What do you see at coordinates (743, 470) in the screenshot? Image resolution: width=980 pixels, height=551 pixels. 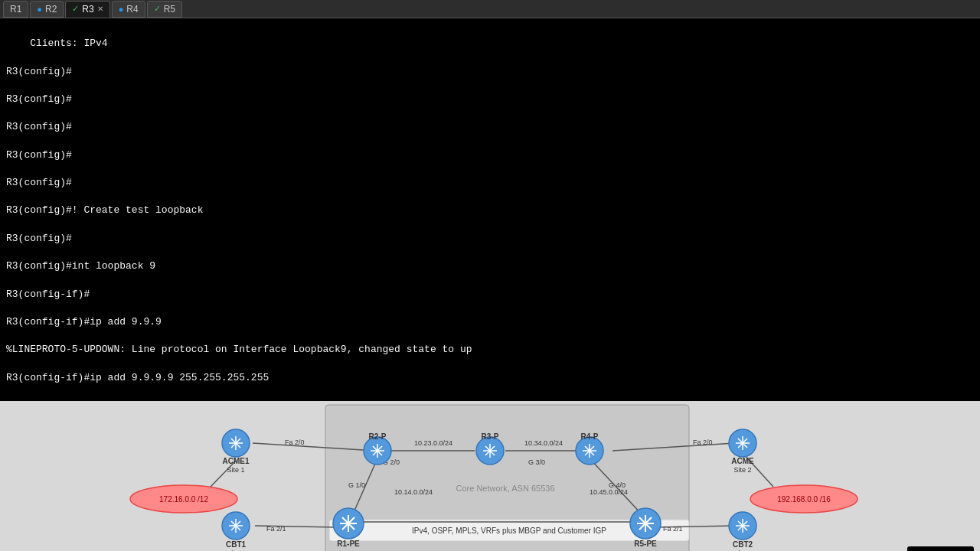 I see `acme2-site-label: Site 2` at bounding box center [743, 470].